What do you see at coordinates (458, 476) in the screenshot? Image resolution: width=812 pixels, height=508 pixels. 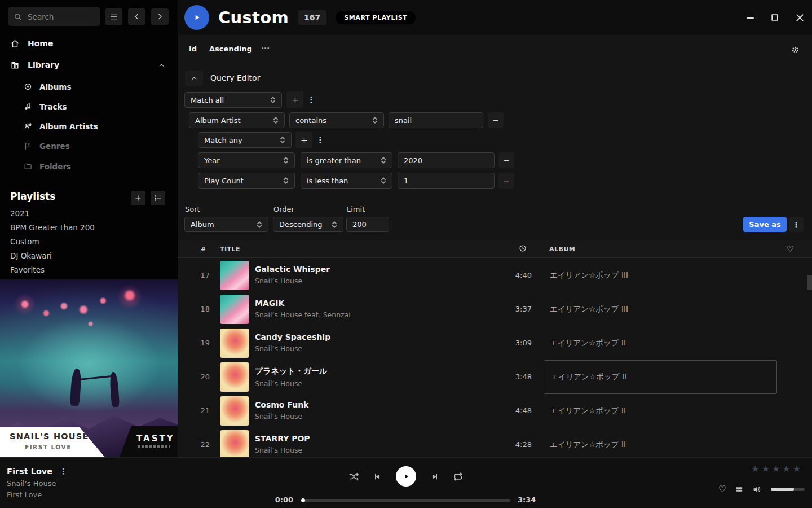 I see `repeat-icon` at bounding box center [458, 476].